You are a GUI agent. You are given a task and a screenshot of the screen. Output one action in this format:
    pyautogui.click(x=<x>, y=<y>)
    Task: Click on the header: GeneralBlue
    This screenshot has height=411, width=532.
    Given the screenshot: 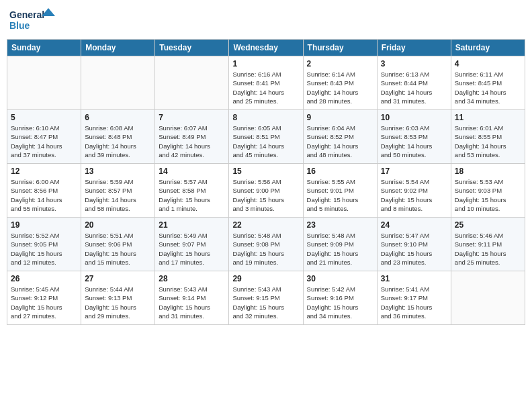 What is the action you would take?
    pyautogui.click(x=266, y=20)
    